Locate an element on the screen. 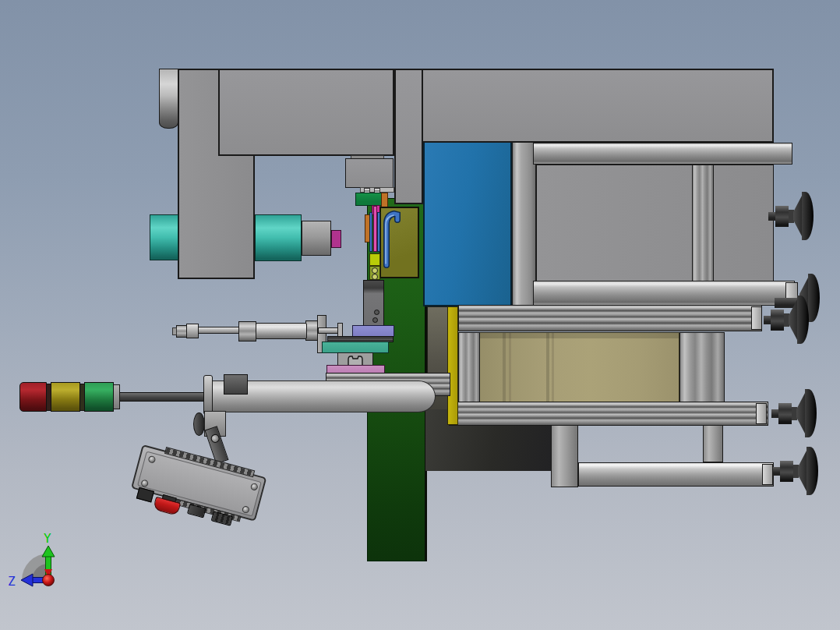  tower-cap is located at coordinates (117, 397).